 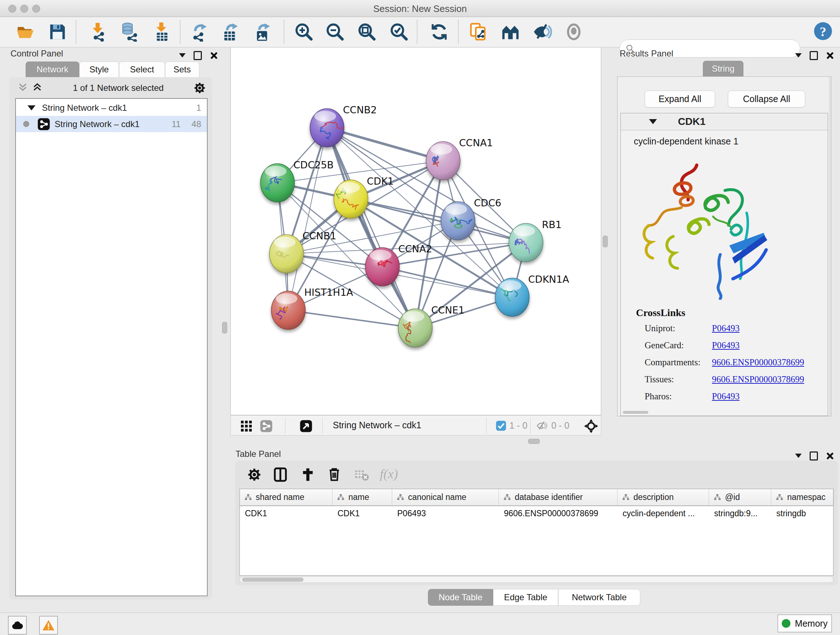 What do you see at coordinates (23, 88) in the screenshot?
I see `collapse-all-networks-icon` at bounding box center [23, 88].